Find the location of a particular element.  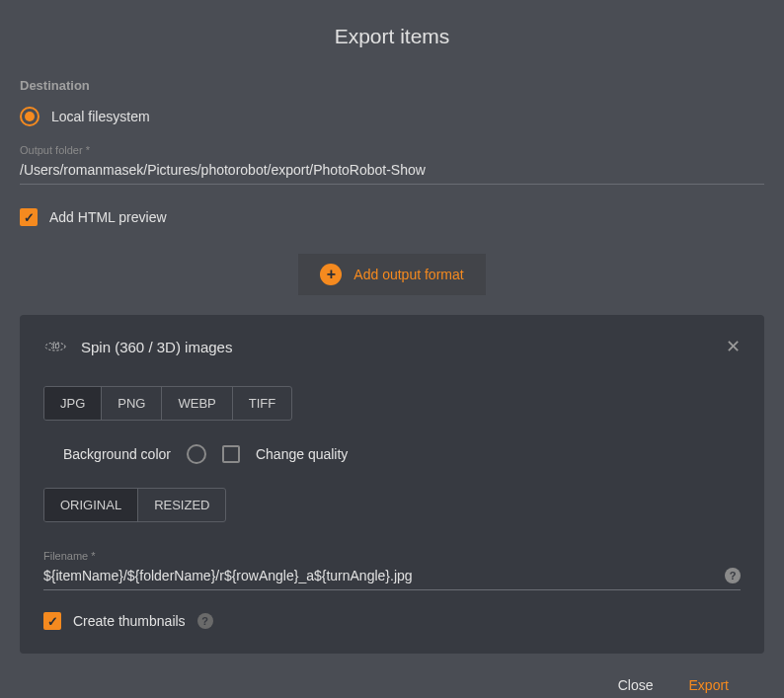

format-toggle-group: JPG PNG WEBP TIFF is located at coordinates (168, 403).